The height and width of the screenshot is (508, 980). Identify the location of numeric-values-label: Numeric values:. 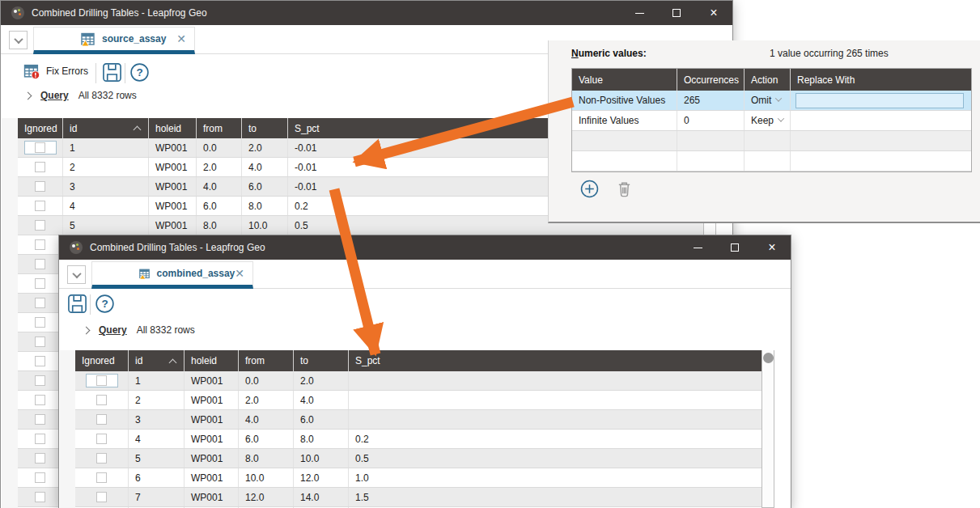
(609, 53).